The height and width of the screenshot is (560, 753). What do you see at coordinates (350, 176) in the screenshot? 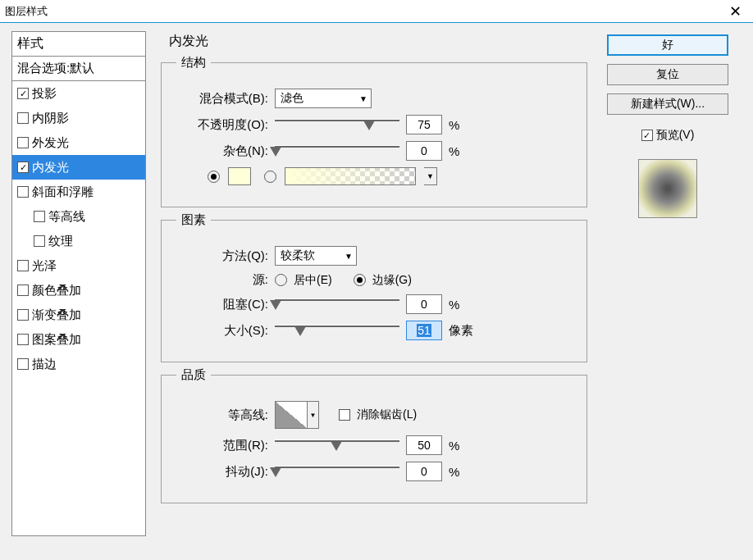
I see `gradient-swatch` at bounding box center [350, 176].